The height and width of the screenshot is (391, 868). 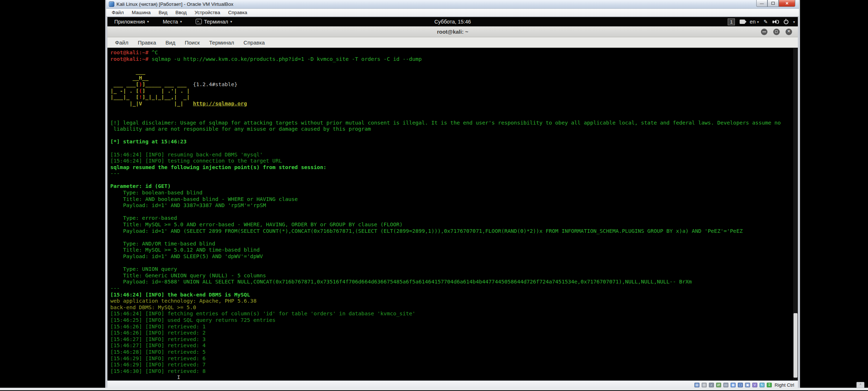 What do you see at coordinates (453, 32) in the screenshot?
I see `terminal-titlebar: root@kali: ~ ✕` at bounding box center [453, 32].